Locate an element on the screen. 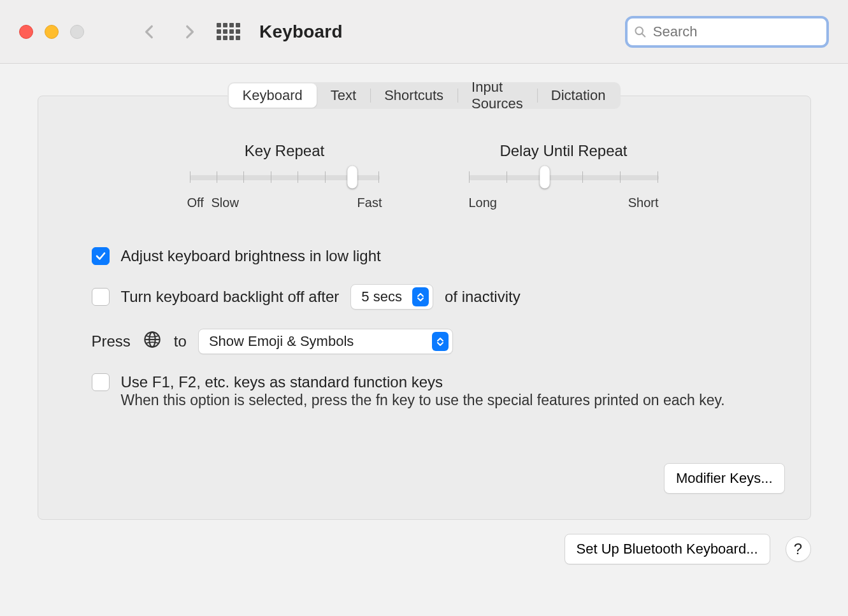  tab-bar: Keyboard Text Shortcuts Input Sources Di… is located at coordinates (424, 96).